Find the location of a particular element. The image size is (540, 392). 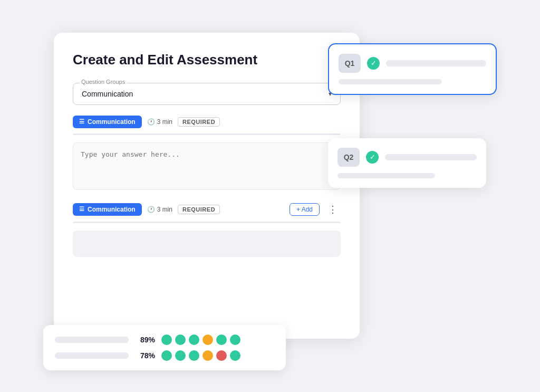

list-icon: ☰ is located at coordinates (82, 121).